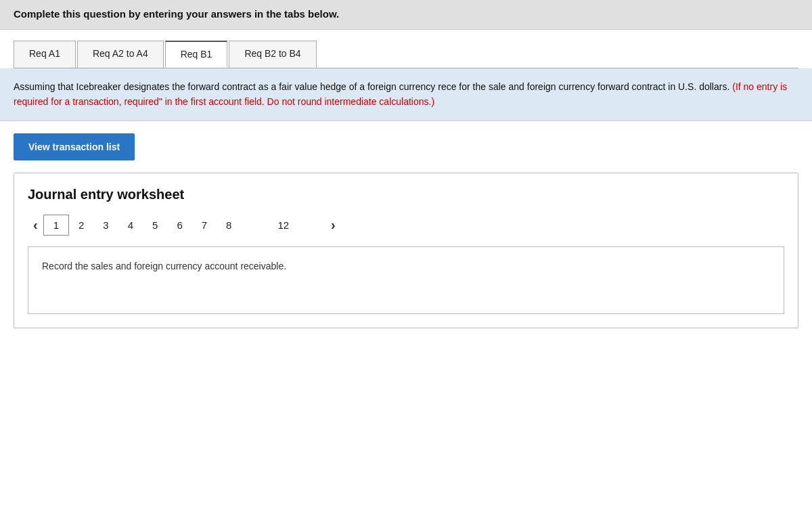 The height and width of the screenshot is (505, 812). Describe the element at coordinates (196, 54) in the screenshot. I see `tab-req-b1: Req B1` at that location.